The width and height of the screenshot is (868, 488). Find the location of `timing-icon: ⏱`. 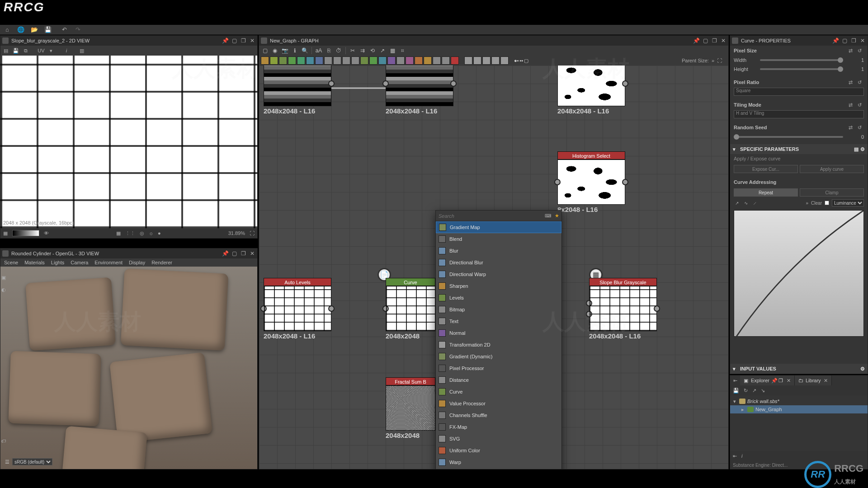

timing-icon: ⏱ is located at coordinates (339, 51).